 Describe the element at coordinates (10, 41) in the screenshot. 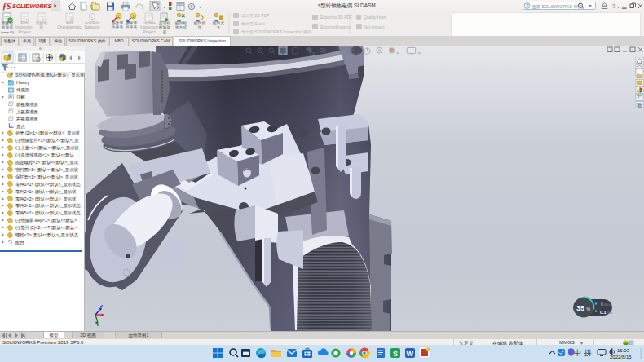

I see `svg-text: 装配体` at that location.